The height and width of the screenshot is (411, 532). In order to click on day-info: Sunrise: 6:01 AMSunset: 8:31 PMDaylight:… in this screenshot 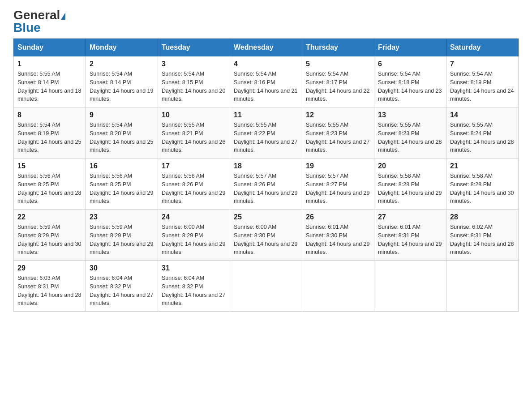, I will do `click(410, 240)`.